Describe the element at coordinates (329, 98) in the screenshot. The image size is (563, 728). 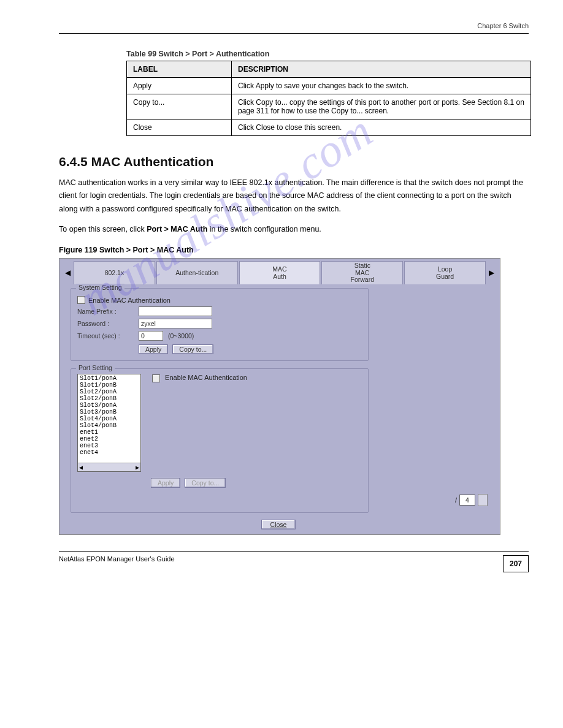
I see `description-table: LABEL DESCRIPTION Apply Click Apply to s…` at that location.